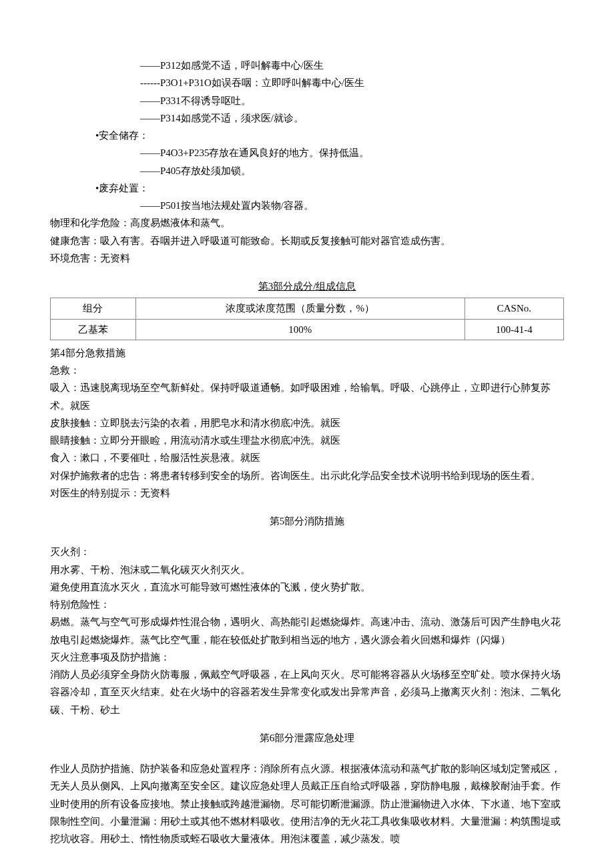  Describe the element at coordinates (307, 738) in the screenshot. I see `section-6-heading: 第6部分泄露应急处理` at that location.